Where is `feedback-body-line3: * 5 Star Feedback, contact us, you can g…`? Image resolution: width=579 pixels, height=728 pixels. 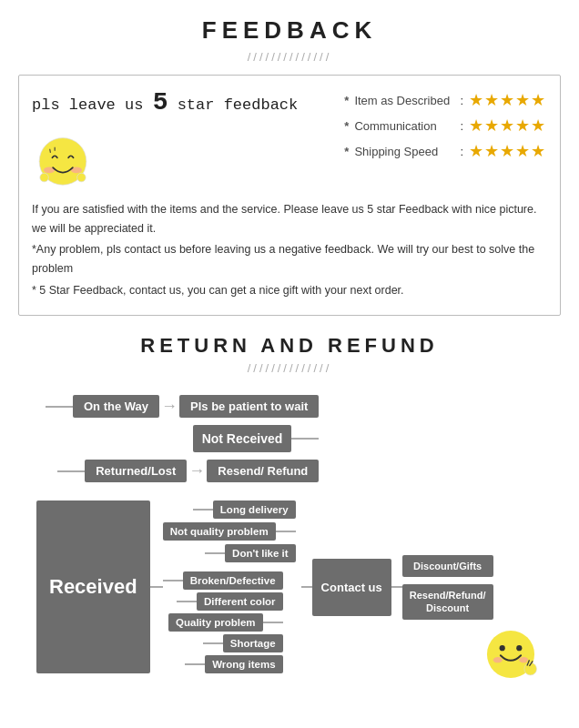
feedback-body-line3: * 5 Star Feedback, contact us, you can g… is located at coordinates (289, 291).